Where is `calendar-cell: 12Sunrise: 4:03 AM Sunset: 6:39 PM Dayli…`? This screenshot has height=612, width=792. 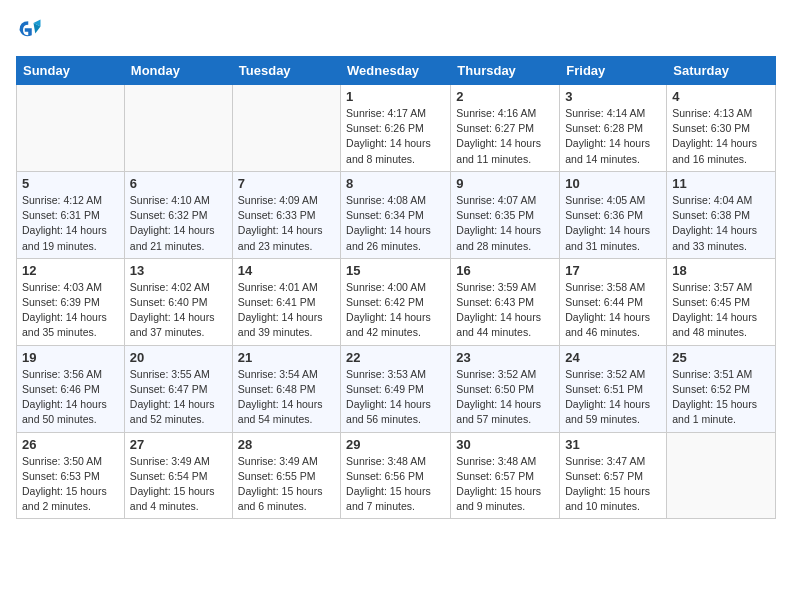
calendar-cell: 12Sunrise: 4:03 AM Sunset: 6:39 PM Dayli… is located at coordinates (71, 302).